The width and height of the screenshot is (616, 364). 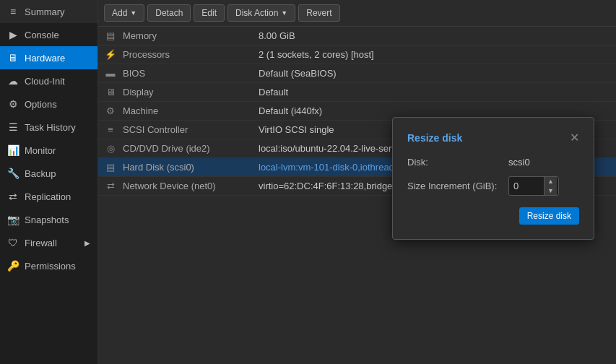 I want to click on sidebar-item-cloud-init: ☁ Cloud-Init, so click(x=49, y=81).